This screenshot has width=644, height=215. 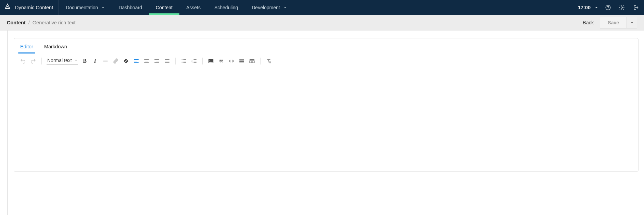 I want to click on clear-formatting-icon, so click(x=269, y=61).